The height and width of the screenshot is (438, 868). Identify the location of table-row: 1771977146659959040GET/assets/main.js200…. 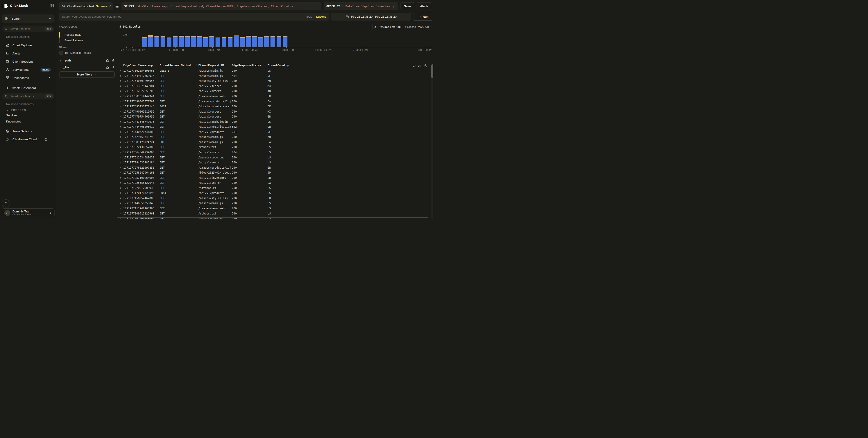
(273, 203).